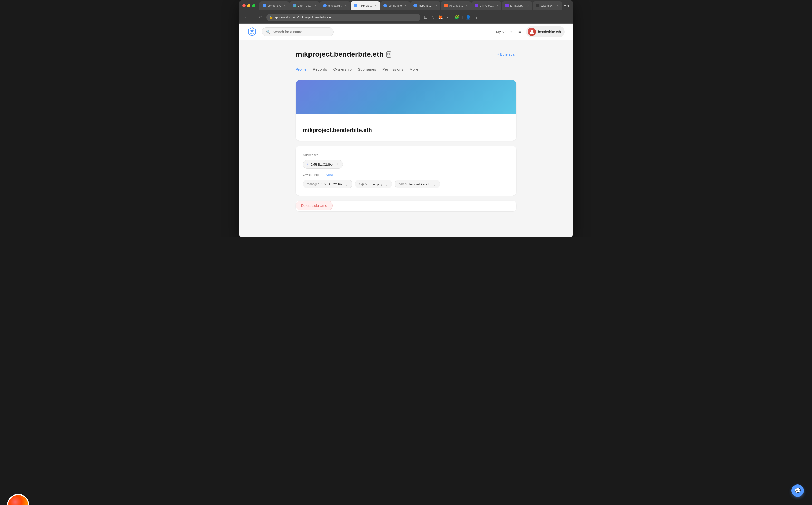 Image resolution: width=812 pixels, height=505 pixels. What do you see at coordinates (363, 184) in the screenshot?
I see `expiry-label: expiry` at bounding box center [363, 184].